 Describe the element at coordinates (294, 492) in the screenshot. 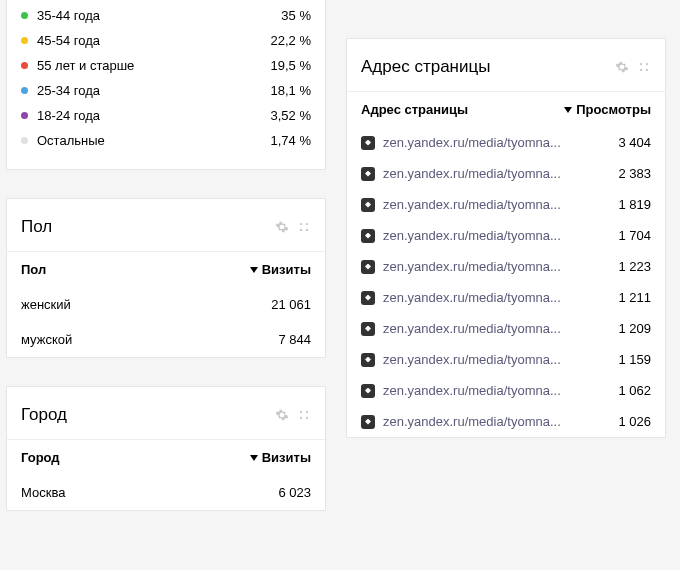

I see `row-value: 6 023` at that location.